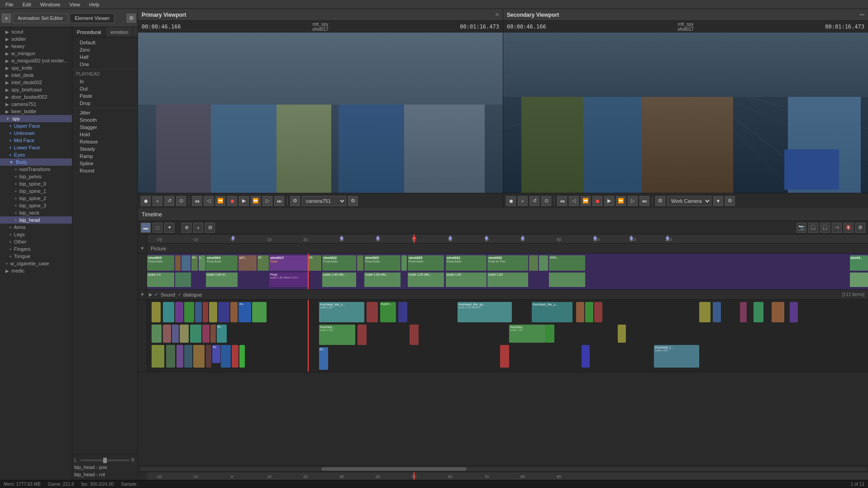 This screenshot has height=488, width=868. I want to click on ctx-item-jitter: Jitter, so click(105, 113).